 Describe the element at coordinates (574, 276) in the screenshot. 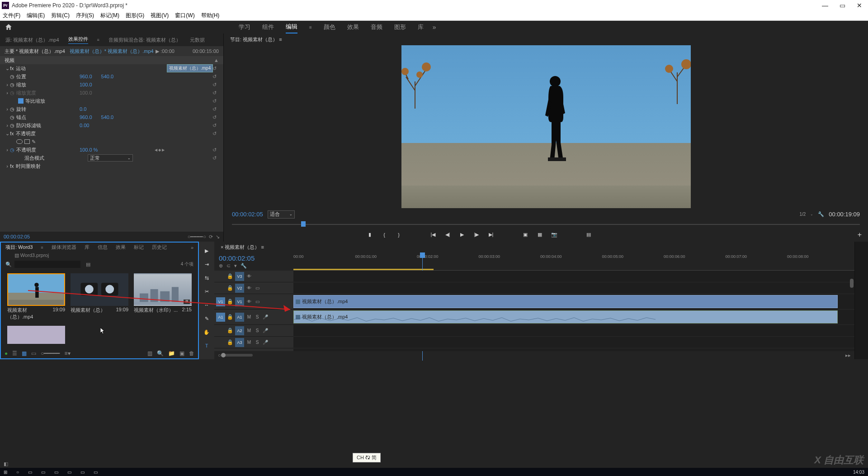

I see `lane-v3` at that location.